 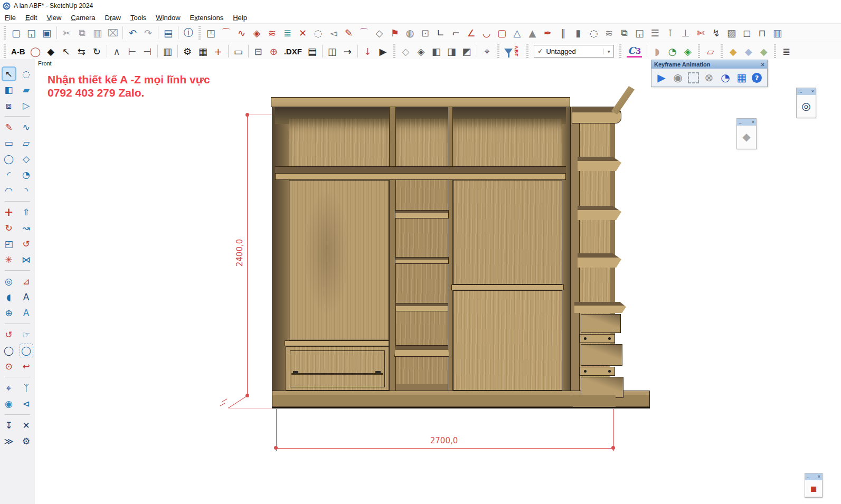 I want to click on rectangle-tool-icon: ▭, so click(x=9, y=143).